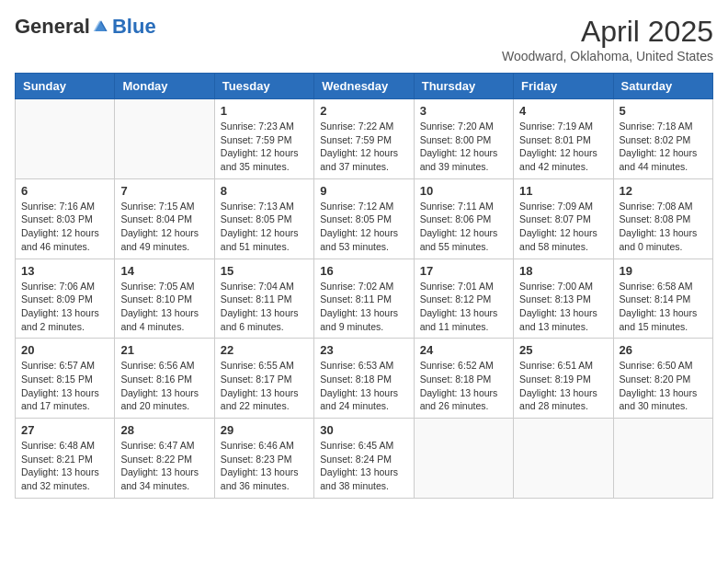  Describe the element at coordinates (563, 386) in the screenshot. I see `day-info: Sunrise: 6:51 AM Sunset: 8:19 PM Dayligh…` at that location.